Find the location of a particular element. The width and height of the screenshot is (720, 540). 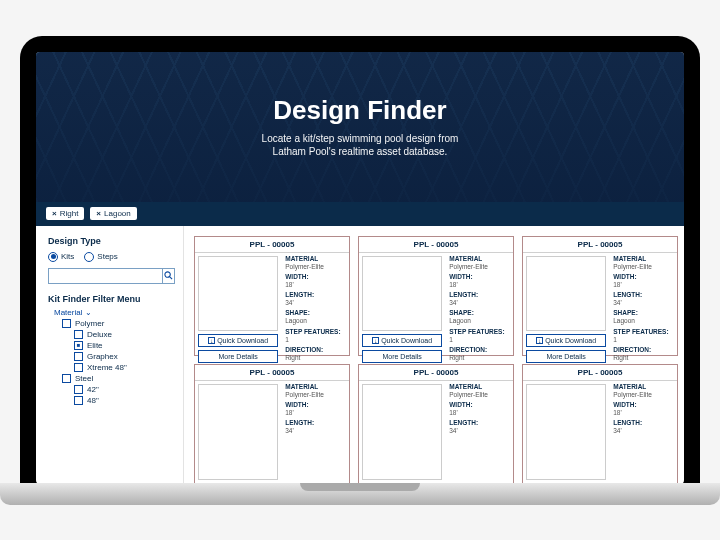

search-button is located at coordinates (168, 276).